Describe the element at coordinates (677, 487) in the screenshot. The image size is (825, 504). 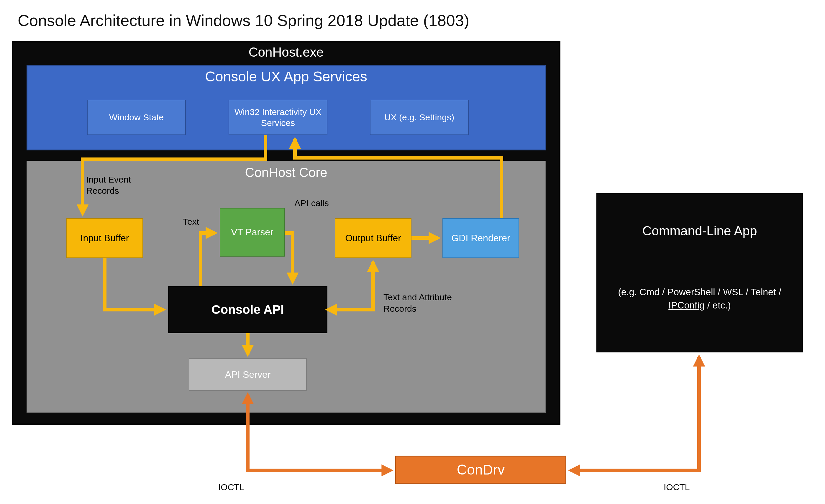
I see `edge-label-ioctl-right: IOCTL` at that location.